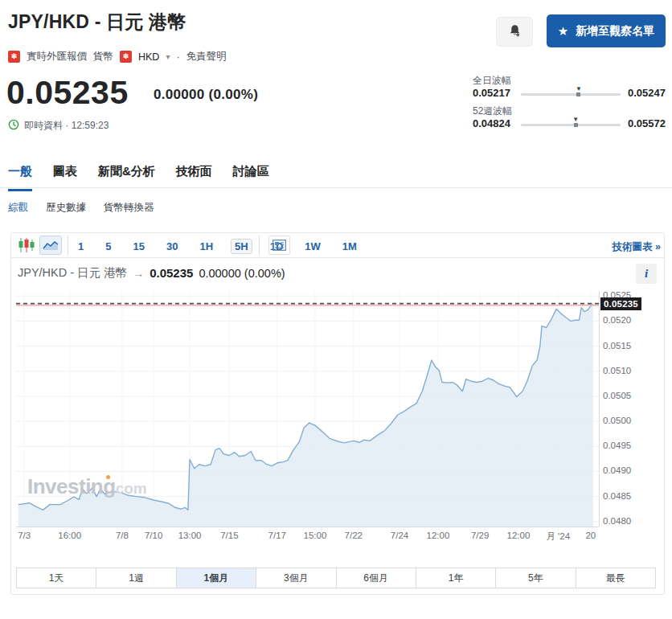 The width and height of the screenshot is (672, 619). I want to click on bell-plus-icon, so click(514, 32).